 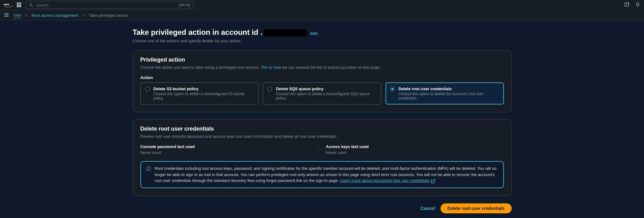 What do you see at coordinates (411, 150) in the screenshot?
I see `access-keys-col: Access keys last used Never used` at bounding box center [411, 150].